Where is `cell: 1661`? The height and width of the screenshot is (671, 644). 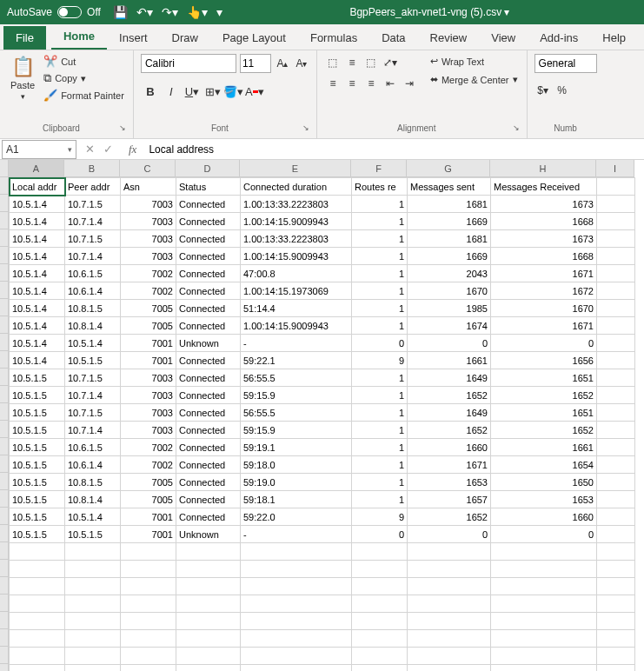
cell: 1661 is located at coordinates (544, 448).